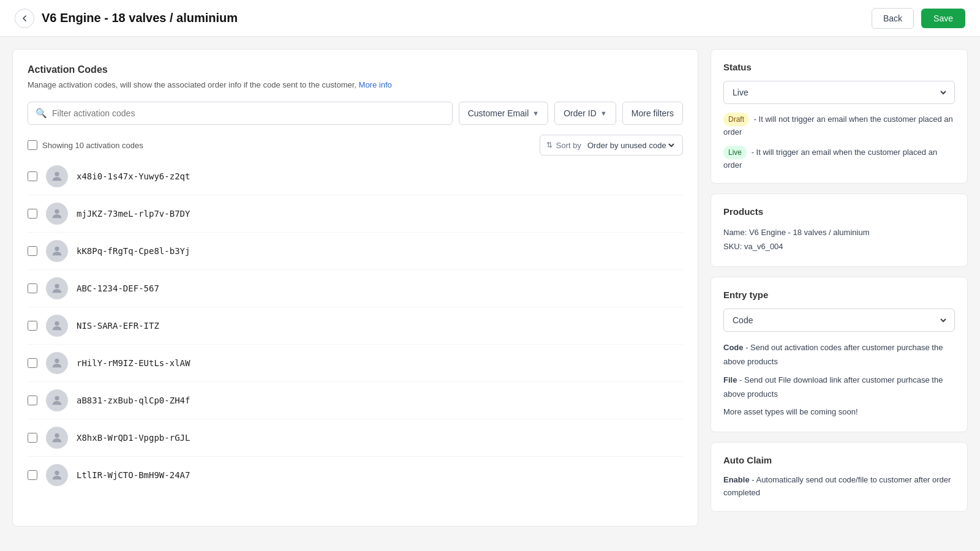  What do you see at coordinates (249, 113) in the screenshot?
I see `search-input` at bounding box center [249, 113].